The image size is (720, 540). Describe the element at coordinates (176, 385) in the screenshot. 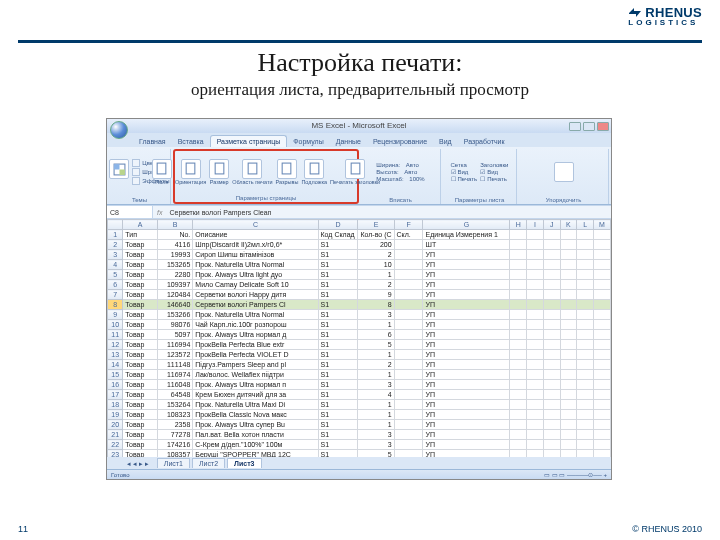

I see `cell: 116048` at that location.